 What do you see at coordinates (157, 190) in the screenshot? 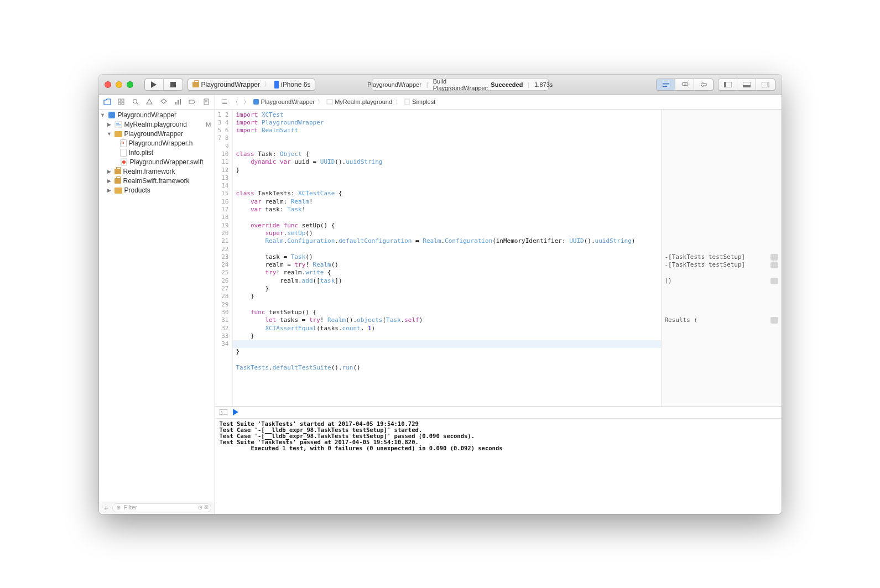
I see `tree-item-products: ▶ Products` at bounding box center [157, 190].